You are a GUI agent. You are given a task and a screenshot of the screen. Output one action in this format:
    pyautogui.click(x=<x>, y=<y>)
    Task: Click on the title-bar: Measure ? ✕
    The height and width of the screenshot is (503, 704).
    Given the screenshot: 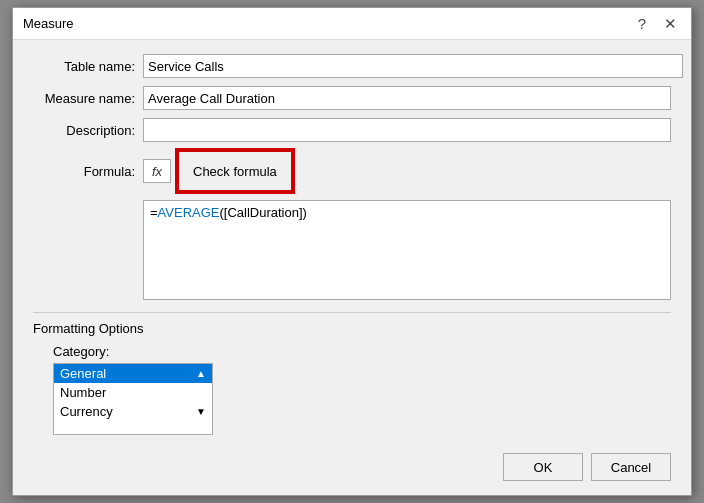 What is the action you would take?
    pyautogui.click(x=352, y=24)
    